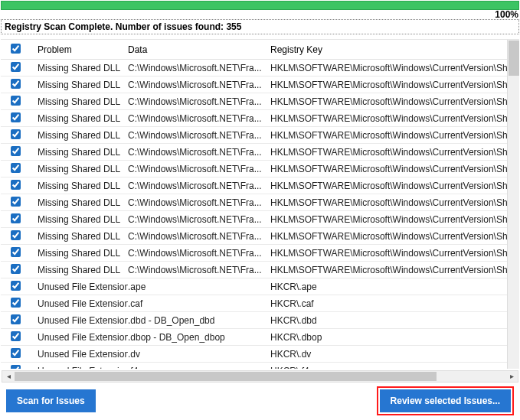 The height and width of the screenshot is (420, 520). What do you see at coordinates (260, 27) in the screenshot?
I see `scan-status-text: Registry Scan Complete. Number of issues…` at bounding box center [260, 27].